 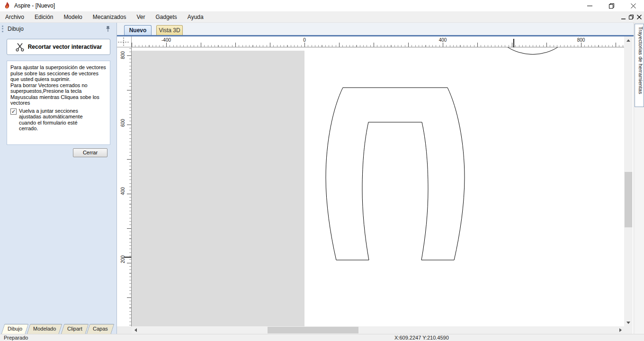 What do you see at coordinates (322, 337) in the screenshot?
I see `status-bar: Preparado X:609.2247 Y:210.4590` at bounding box center [322, 337].